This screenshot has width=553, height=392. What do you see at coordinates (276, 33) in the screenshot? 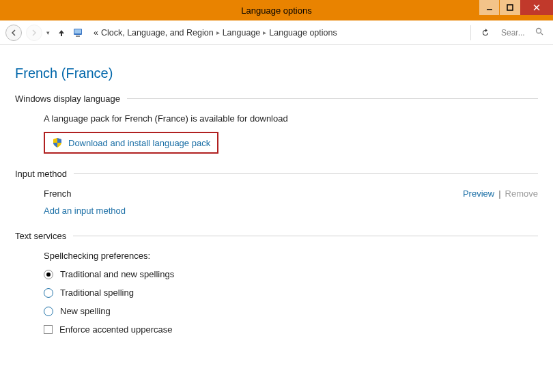
I see `breadcrumb: « Clock, Language, and Region ▸ Language…` at bounding box center [276, 33].